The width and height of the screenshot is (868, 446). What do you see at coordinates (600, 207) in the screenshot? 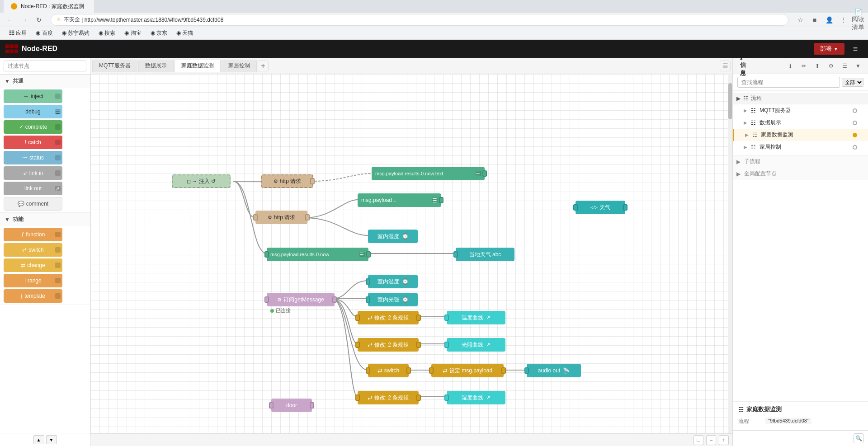
I see `canvas-node-weather-code: </> 天气` at bounding box center [600, 207].